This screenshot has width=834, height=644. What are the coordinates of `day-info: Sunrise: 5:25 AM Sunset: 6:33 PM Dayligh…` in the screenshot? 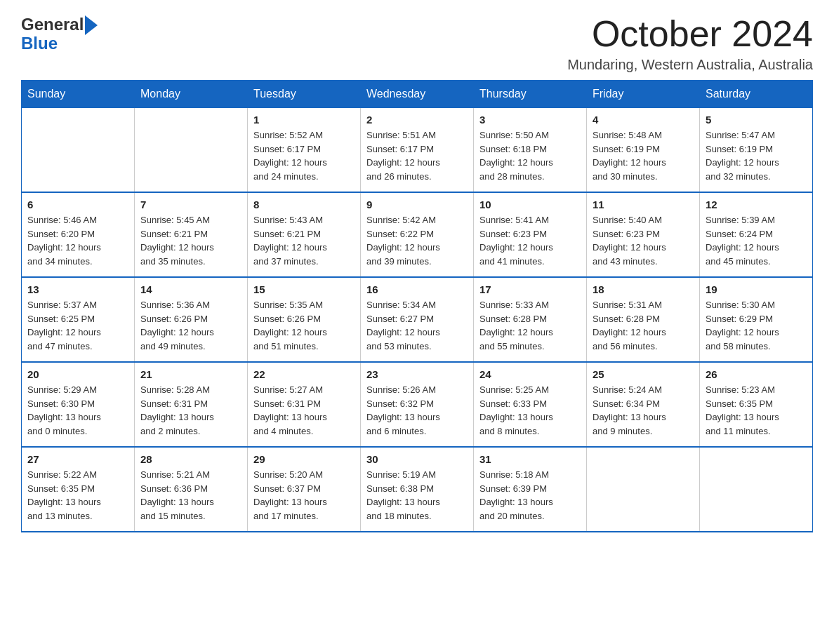 It's located at (530, 410).